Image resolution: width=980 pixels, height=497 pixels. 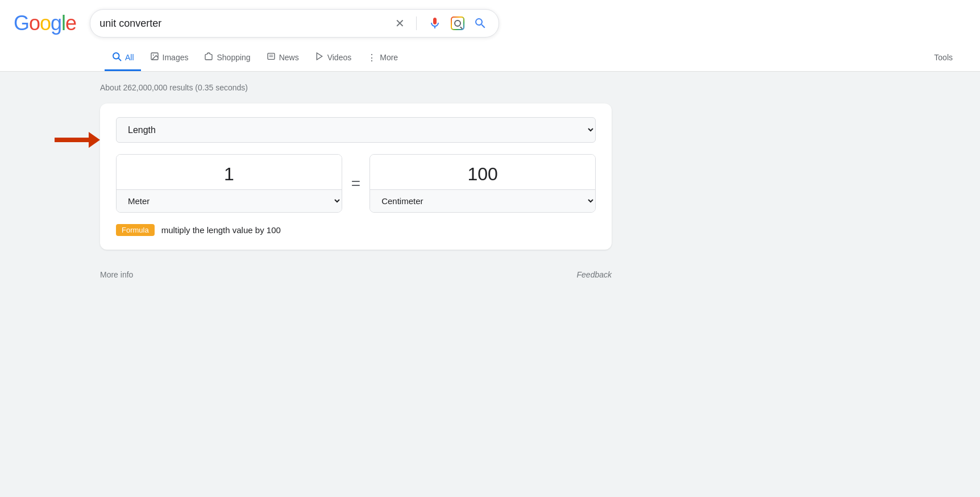 I want to click on to-value-input, so click(x=483, y=172).